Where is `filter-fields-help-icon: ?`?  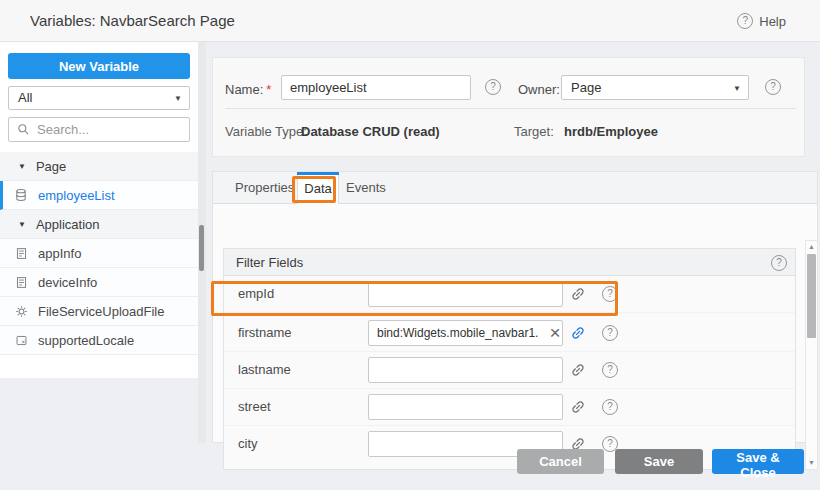 filter-fields-help-icon: ? is located at coordinates (779, 263).